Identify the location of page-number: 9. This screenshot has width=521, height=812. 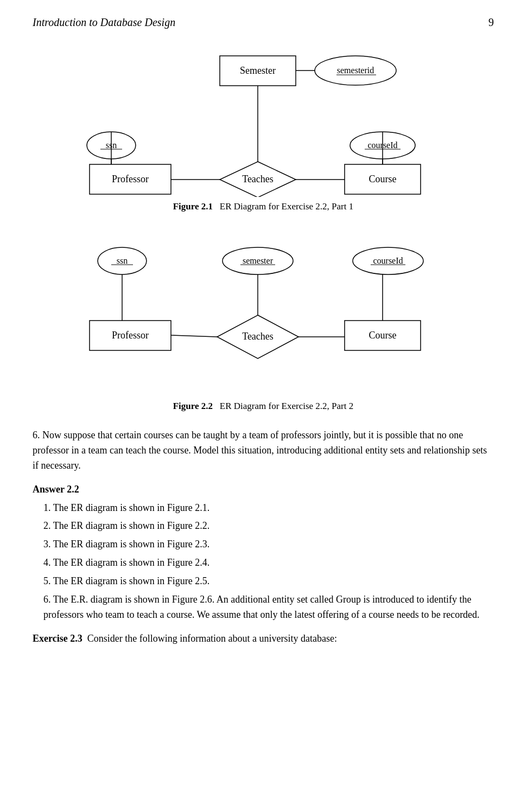
(491, 23).